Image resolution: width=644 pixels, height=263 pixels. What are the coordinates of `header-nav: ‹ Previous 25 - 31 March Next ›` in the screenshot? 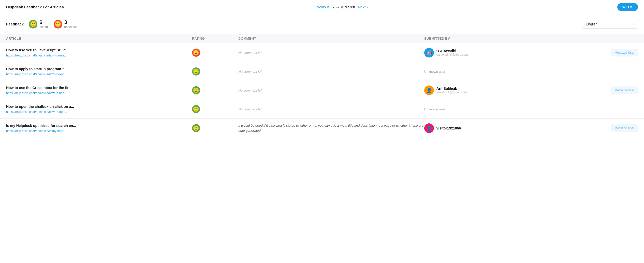 It's located at (341, 7).